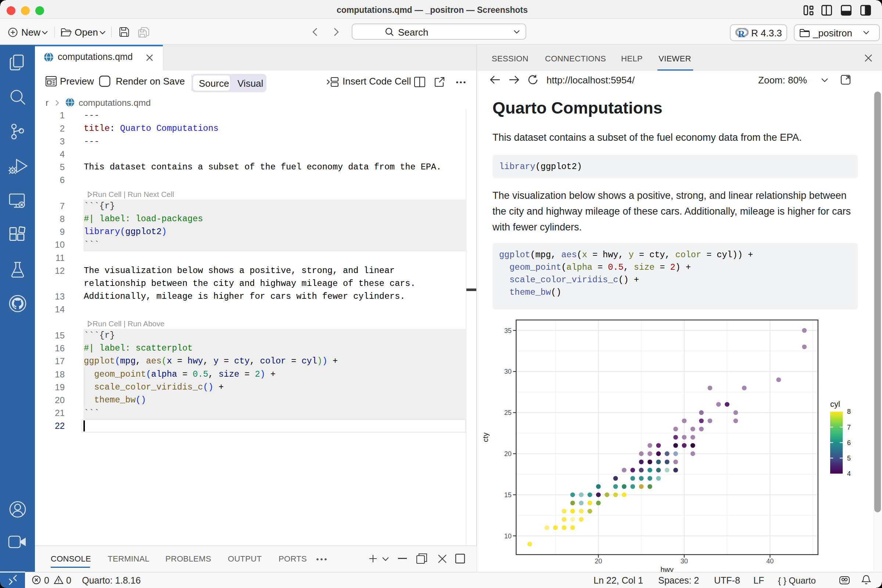 This screenshot has width=882, height=588. Describe the element at coordinates (849, 443) in the screenshot. I see `svg-text: 6` at that location.